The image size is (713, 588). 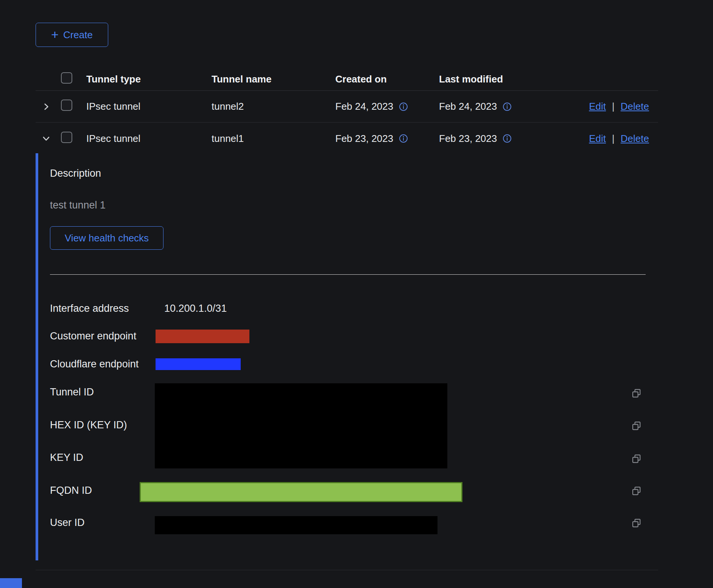 I want to click on column-header-tunnel-name: Tunnel name, so click(x=269, y=79).